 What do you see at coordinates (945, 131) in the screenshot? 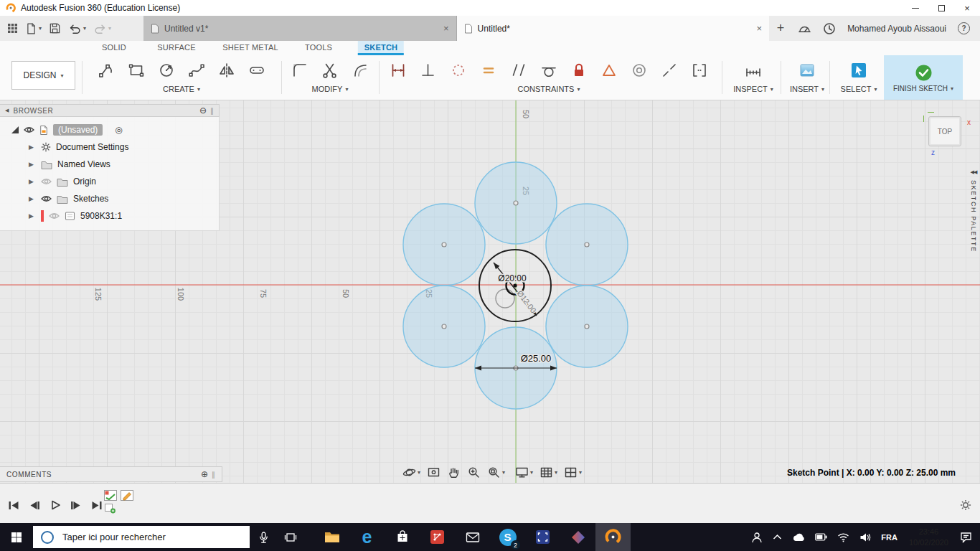
I see `view-cube: TOP x z` at bounding box center [945, 131].